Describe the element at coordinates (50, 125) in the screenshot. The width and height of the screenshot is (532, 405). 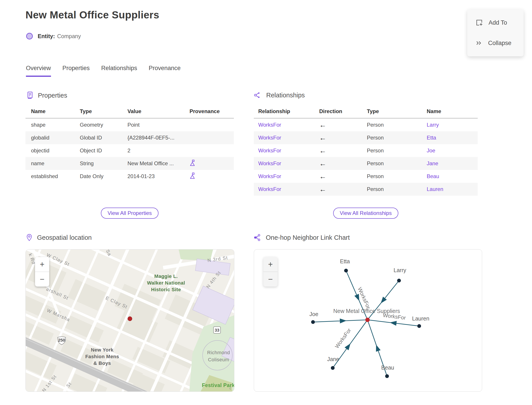
I see `property-name: shape` at that location.